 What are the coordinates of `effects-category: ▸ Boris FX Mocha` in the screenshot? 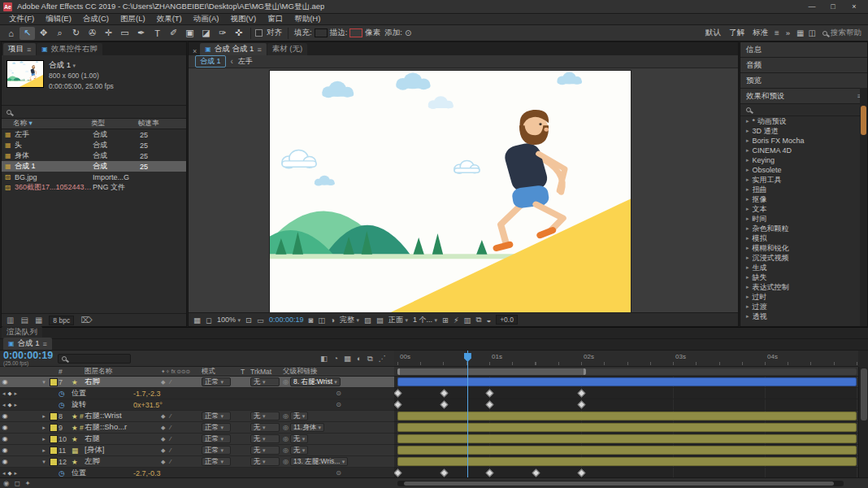 It's located at (804, 141).